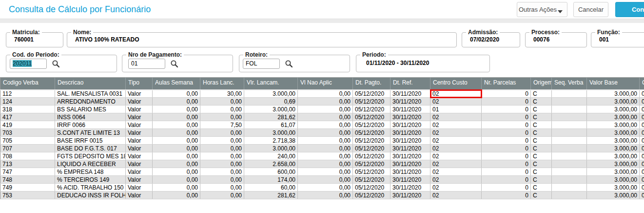  I want to click on cell: 124, so click(28, 102).